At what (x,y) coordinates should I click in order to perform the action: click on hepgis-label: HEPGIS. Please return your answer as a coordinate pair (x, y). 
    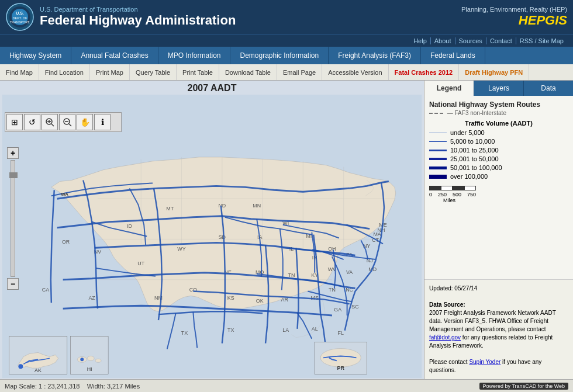
    Looking at the image, I should click on (515, 20).